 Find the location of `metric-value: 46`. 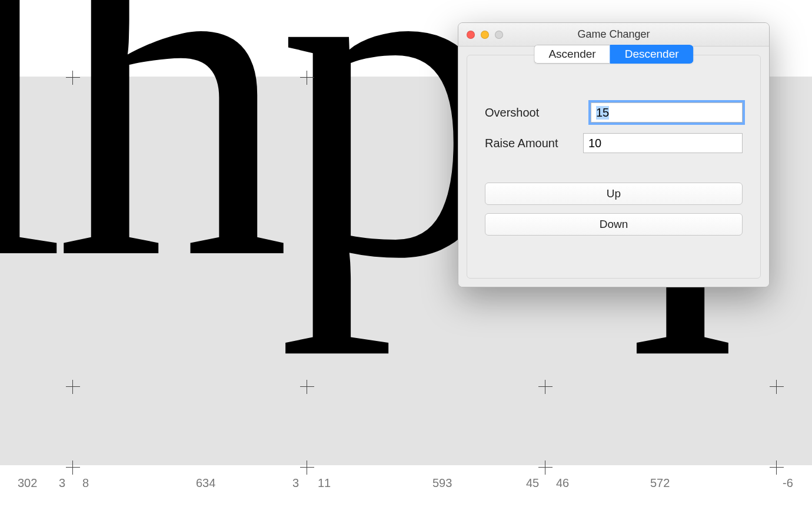

metric-value: 46 is located at coordinates (563, 483).